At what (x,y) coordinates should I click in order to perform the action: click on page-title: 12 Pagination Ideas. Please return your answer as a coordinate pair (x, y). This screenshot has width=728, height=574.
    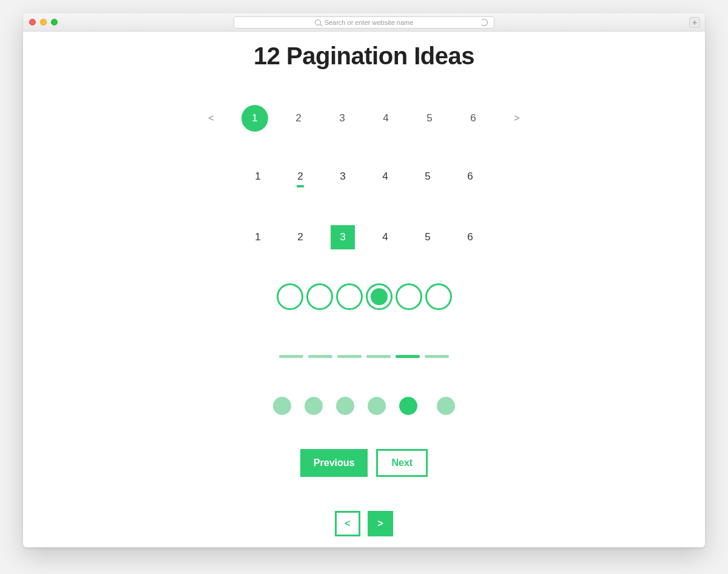
    Looking at the image, I should click on (364, 56).